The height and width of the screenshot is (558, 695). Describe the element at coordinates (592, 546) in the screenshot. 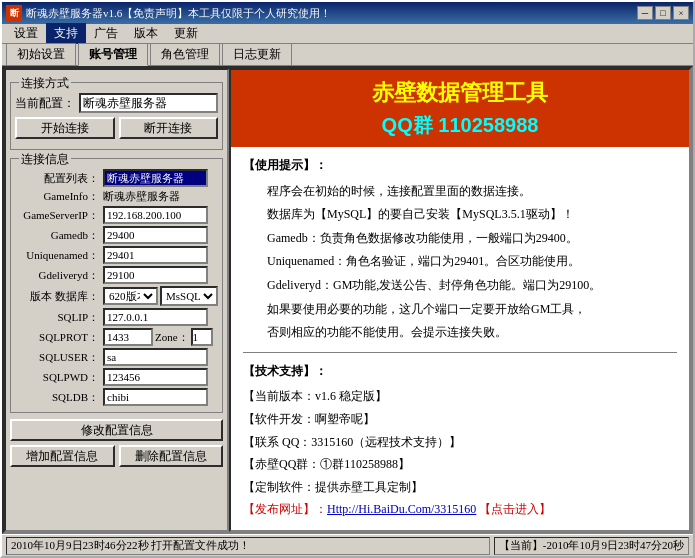

I see `status-right-text: 【当前】-2010年10月9日23时47分20秒` at that location.